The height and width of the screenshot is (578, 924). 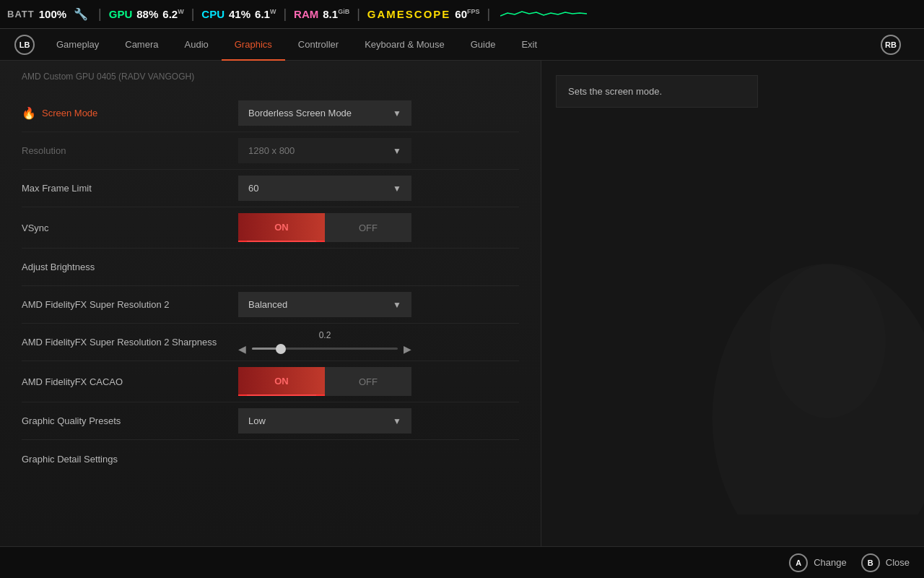 I want to click on batt-value: 100%, so click(x=53, y=14).